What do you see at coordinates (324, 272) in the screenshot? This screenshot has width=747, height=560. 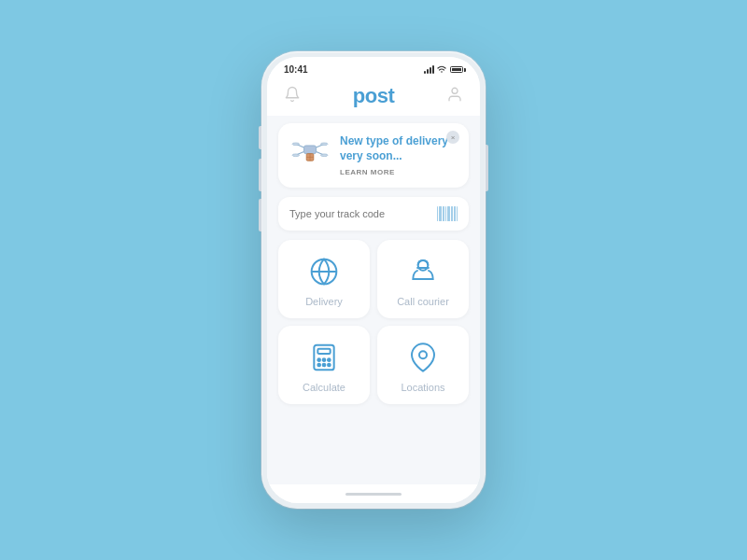 I see `globe-icon` at bounding box center [324, 272].